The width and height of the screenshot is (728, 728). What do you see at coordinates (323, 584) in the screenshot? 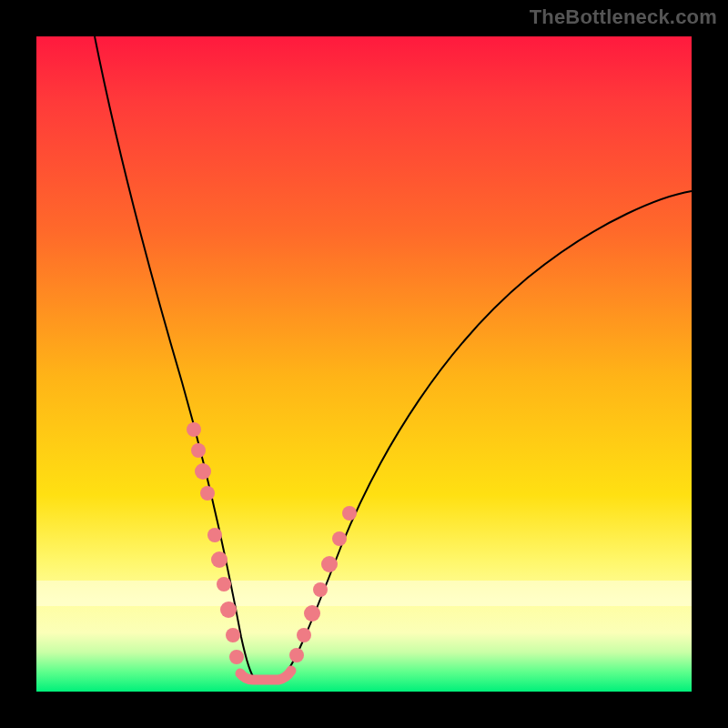
I see `right-dots` at bounding box center [323, 584].